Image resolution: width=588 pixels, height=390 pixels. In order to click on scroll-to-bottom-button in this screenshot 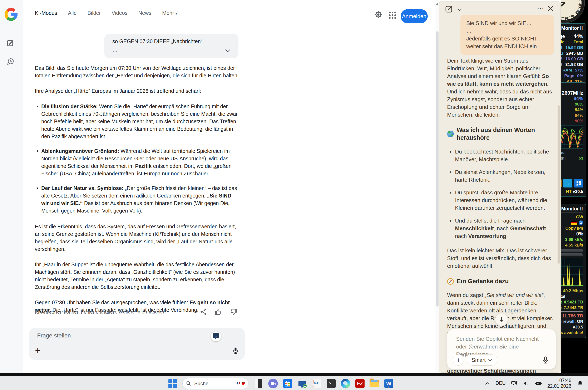, I will do `click(502, 320)`.